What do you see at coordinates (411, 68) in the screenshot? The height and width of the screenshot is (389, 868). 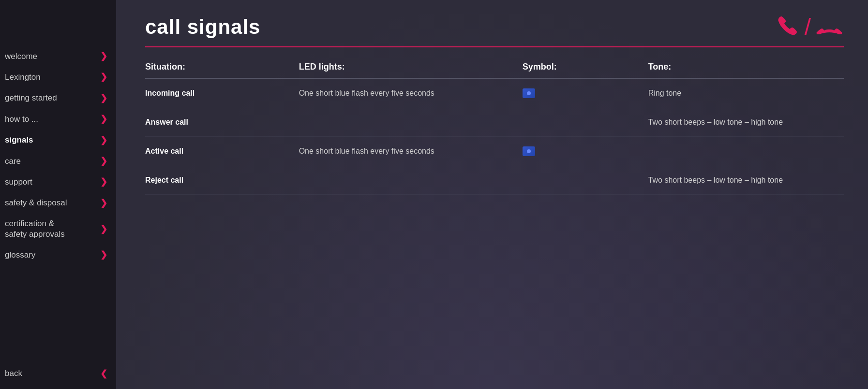 I see `col-led: LED lights:` at bounding box center [411, 68].